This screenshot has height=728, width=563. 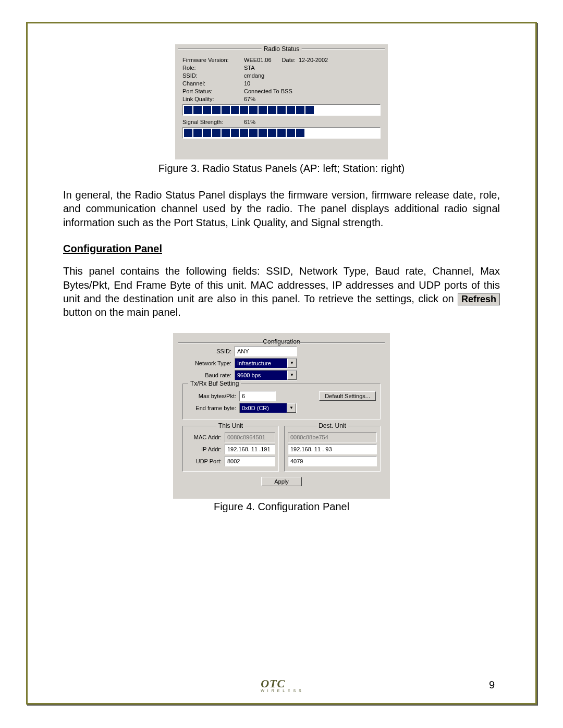 What do you see at coordinates (250, 449) in the screenshot?
I see `input-this-ip: 192.168. 11 .191` at bounding box center [250, 449].